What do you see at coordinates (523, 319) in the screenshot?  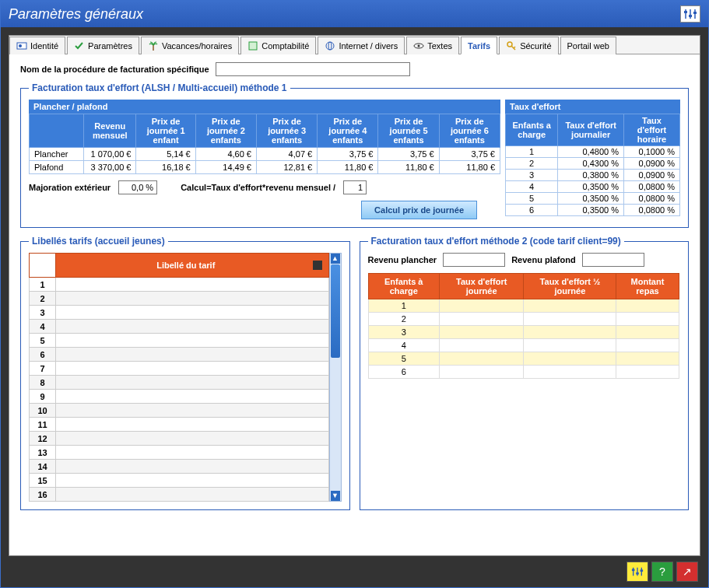 I see `table-row: 2` at bounding box center [523, 319].